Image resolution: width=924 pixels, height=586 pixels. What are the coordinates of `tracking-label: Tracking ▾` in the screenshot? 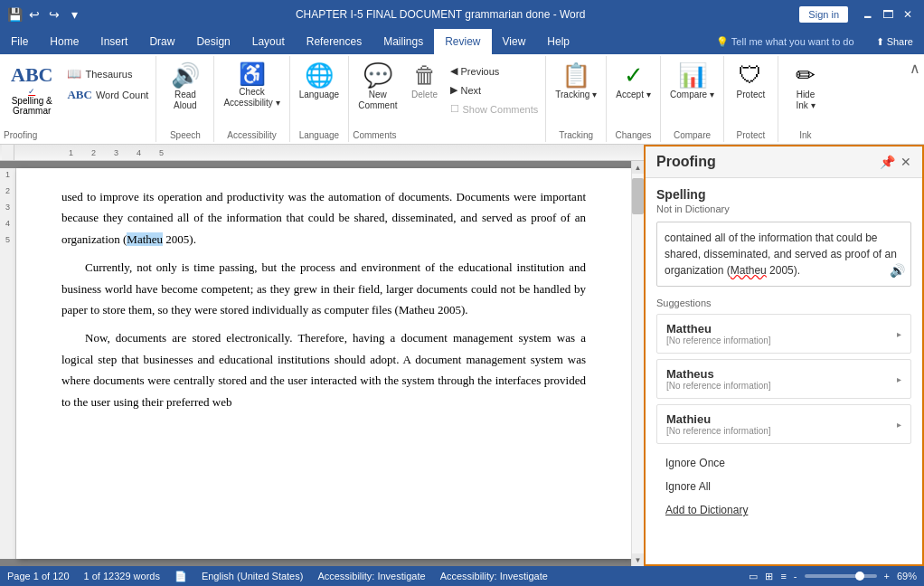 It's located at (576, 95).